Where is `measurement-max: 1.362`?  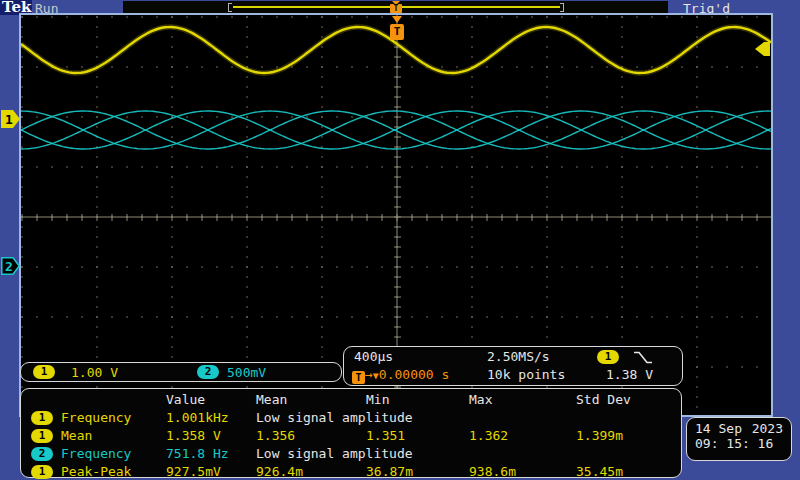 measurement-max: 1.362 is located at coordinates (488, 436).